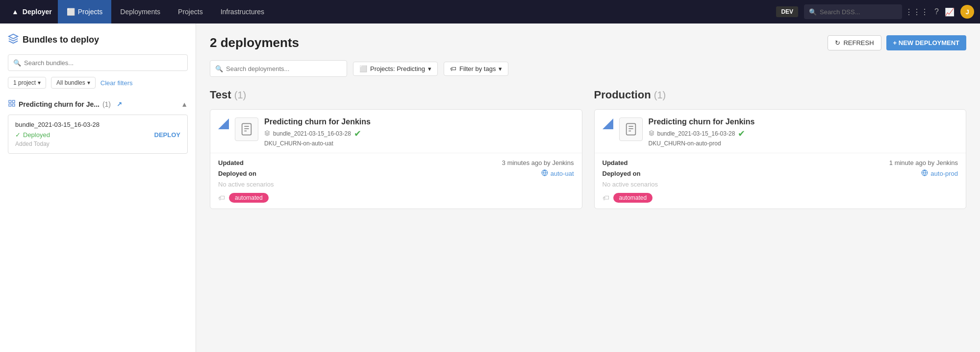 The width and height of the screenshot is (980, 352). What do you see at coordinates (804, 122) in the screenshot?
I see `card-title: Predicting churn for Jenkins` at bounding box center [804, 122].